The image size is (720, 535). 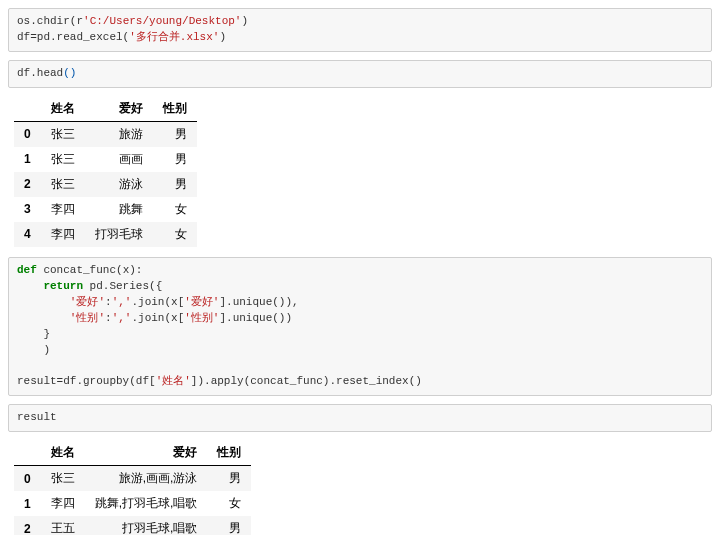 What do you see at coordinates (90, 286) in the screenshot?
I see `code-line: return pd.Series({` at bounding box center [90, 286].